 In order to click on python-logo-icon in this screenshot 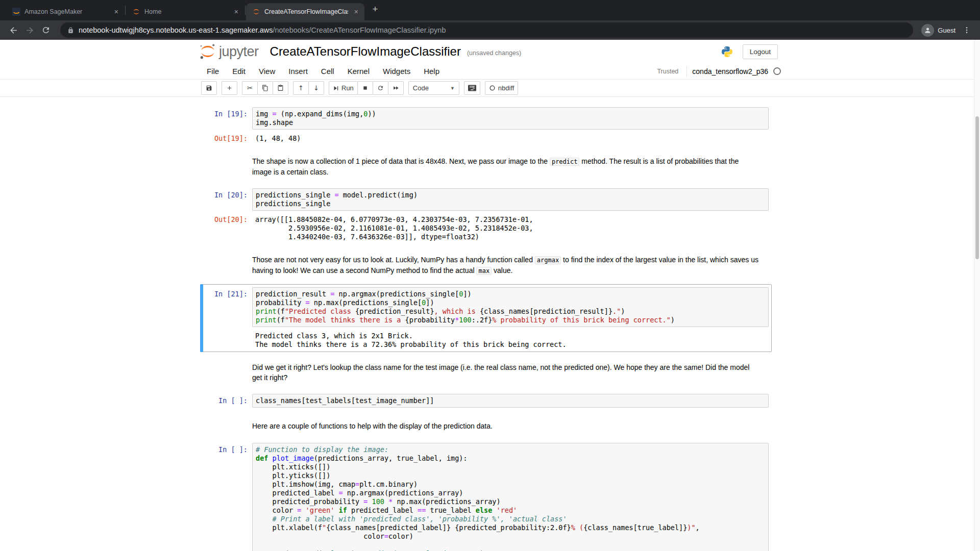, I will do `click(727, 52)`.